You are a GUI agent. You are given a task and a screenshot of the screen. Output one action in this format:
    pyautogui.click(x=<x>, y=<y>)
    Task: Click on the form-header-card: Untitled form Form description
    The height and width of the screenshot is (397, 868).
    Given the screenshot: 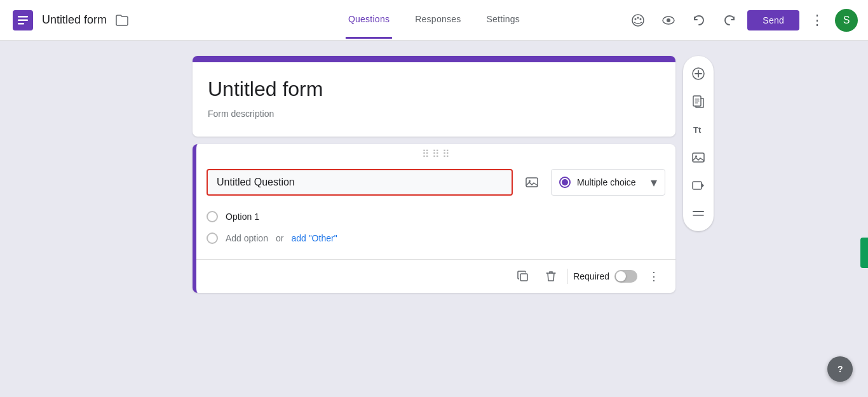 What is the action you would take?
    pyautogui.click(x=434, y=97)
    